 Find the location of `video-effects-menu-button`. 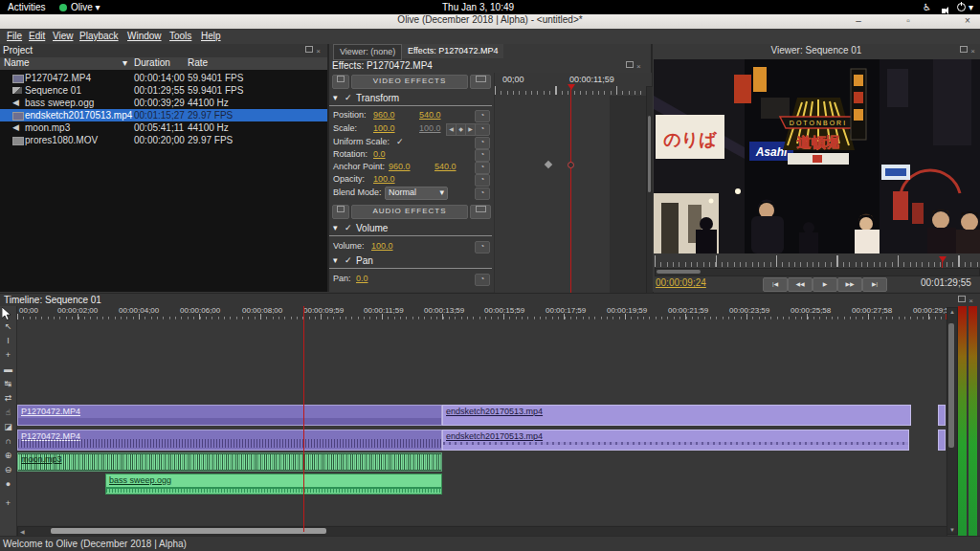

video-effects-menu-button is located at coordinates (480, 82).